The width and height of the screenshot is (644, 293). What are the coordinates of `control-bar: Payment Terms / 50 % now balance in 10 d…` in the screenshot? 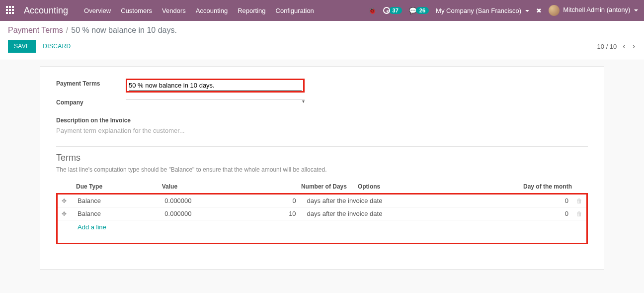 It's located at (322, 41).